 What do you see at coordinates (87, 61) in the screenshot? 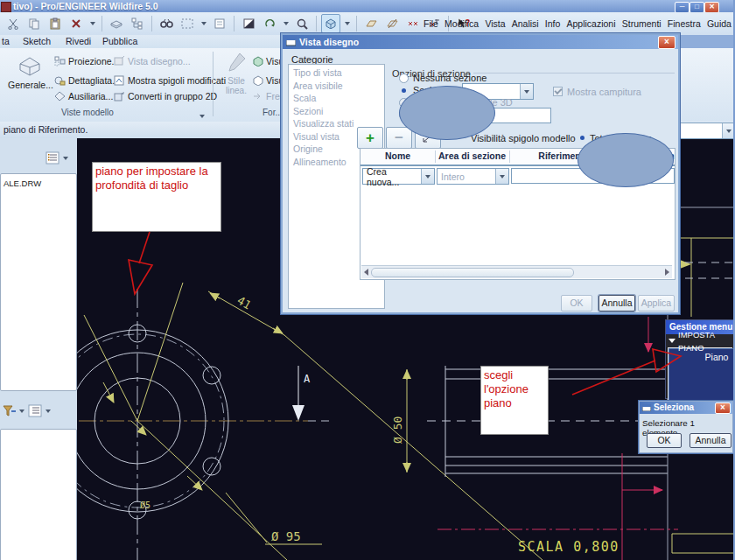
I see `proiezione-button: Proiezione...` at bounding box center [87, 61].